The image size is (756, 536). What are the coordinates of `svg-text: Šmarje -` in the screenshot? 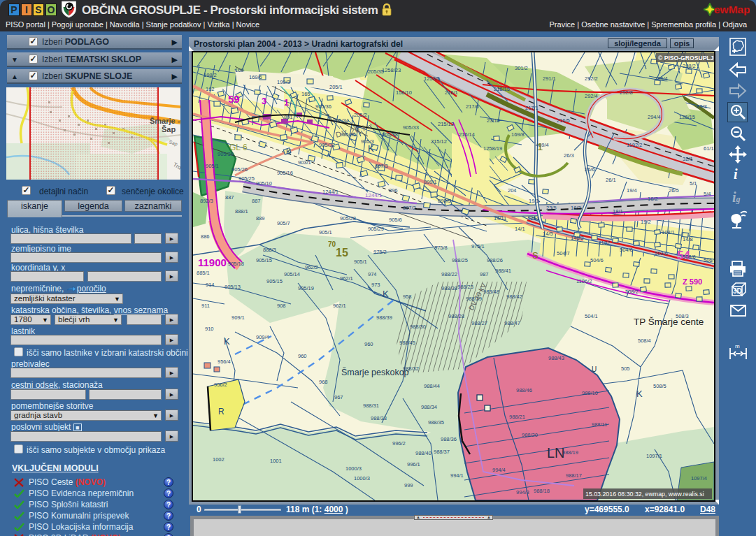 It's located at (165, 121).